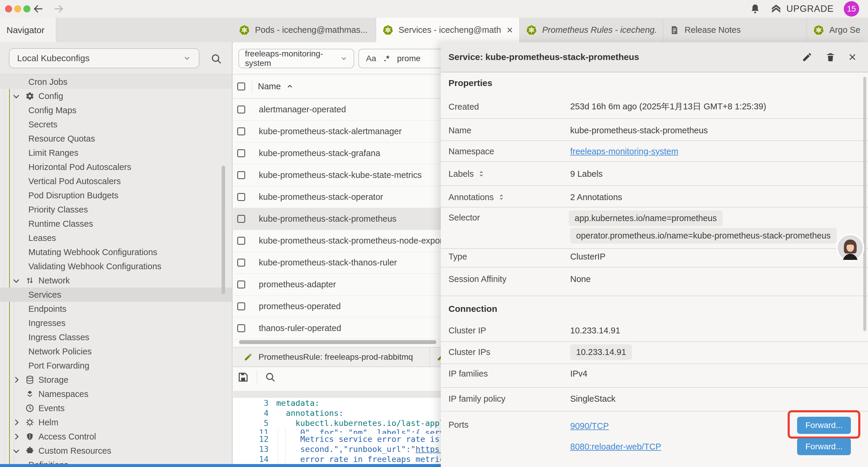 This screenshot has height=467, width=868. Describe the element at coordinates (116, 295) in the screenshot. I see `sidebar-tree-item: Services` at that location.